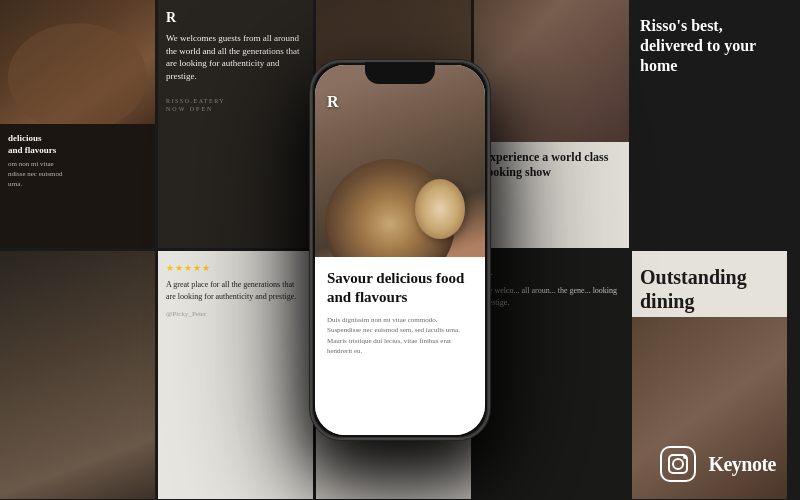 The width and height of the screenshot is (800, 500). I want to click on phone-screen-content: Savour delicious food and flavours Duis …, so click(400, 346).